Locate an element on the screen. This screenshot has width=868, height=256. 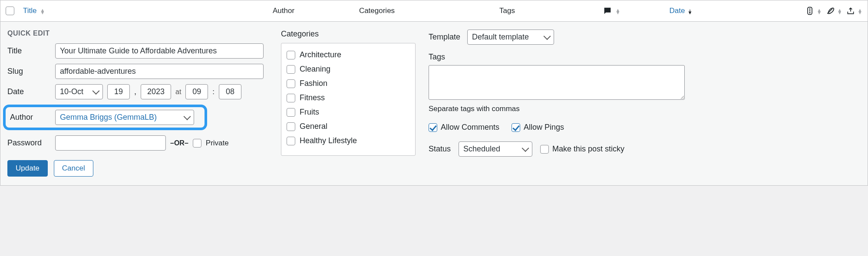
category-label: Healthy Lifestyle is located at coordinates (328, 141).